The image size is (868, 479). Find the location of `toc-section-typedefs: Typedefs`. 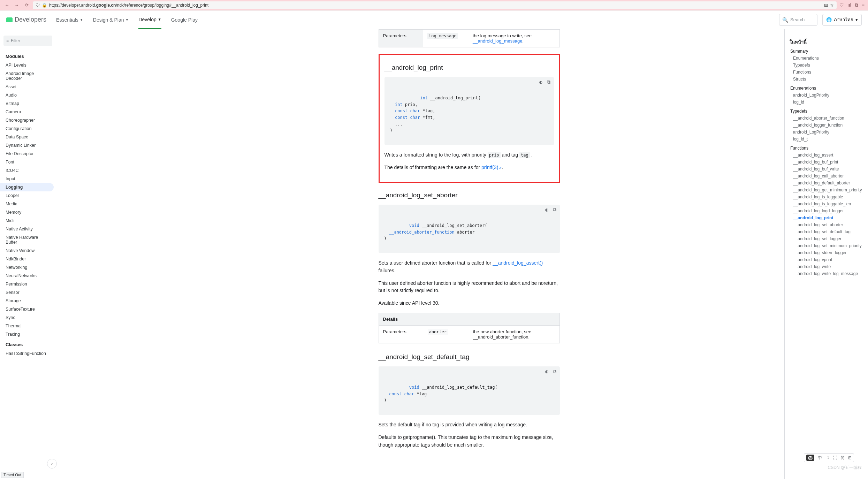

toc-section-typedefs: Typedefs is located at coordinates (827, 111).